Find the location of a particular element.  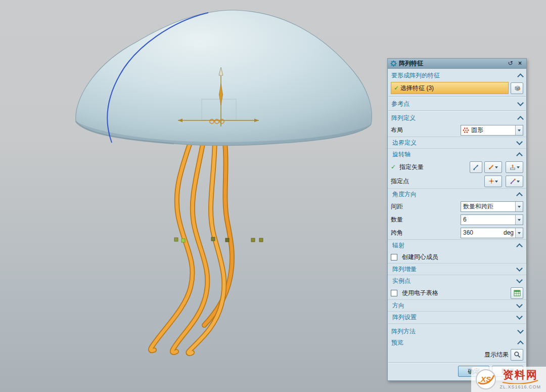

jellyfish-tentacles is located at coordinates (191, 243).